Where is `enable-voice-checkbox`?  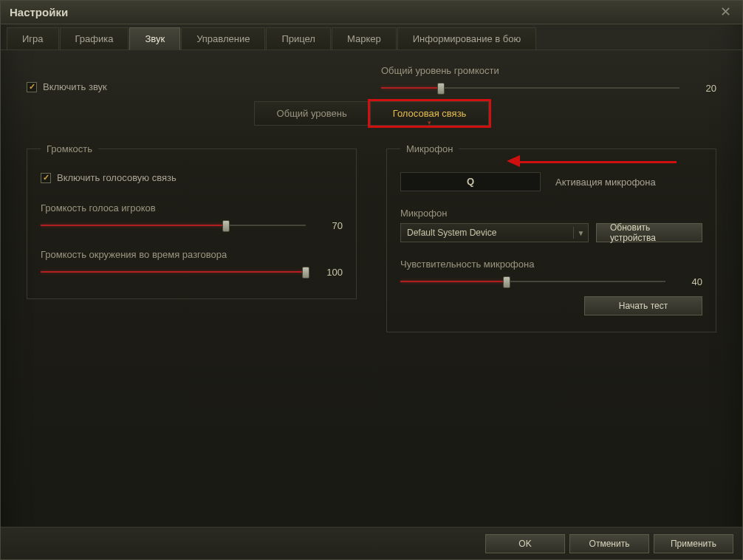
enable-voice-checkbox is located at coordinates (46, 178).